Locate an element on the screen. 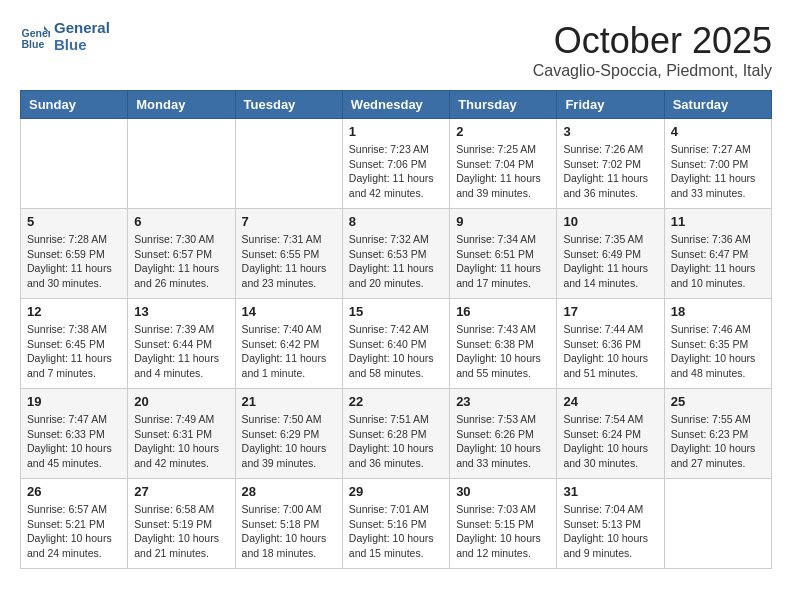  calendar-cell: 28Sunrise: 7:00 AM Sunset: 5:18 PM Dayli… is located at coordinates (288, 524).